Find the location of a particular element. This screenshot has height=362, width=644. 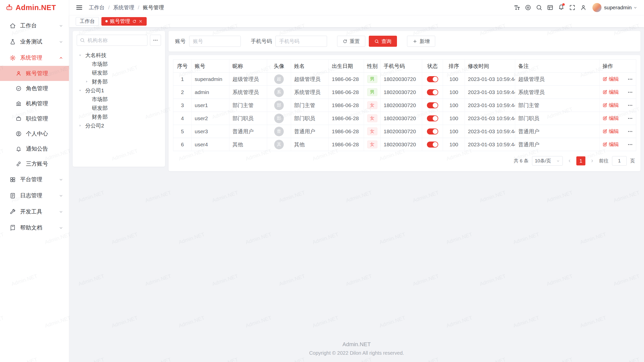

refresh-icon is located at coordinates (134, 21).